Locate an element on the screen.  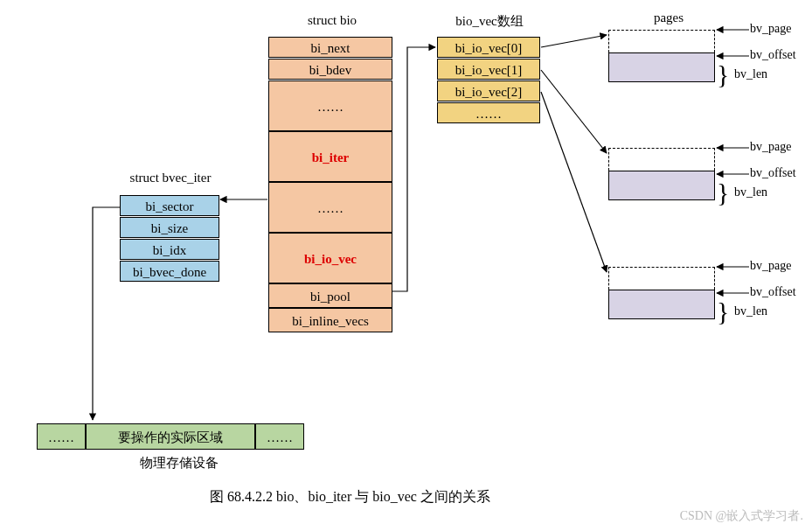
p3-bv-len: bv_len is located at coordinates (751, 311).